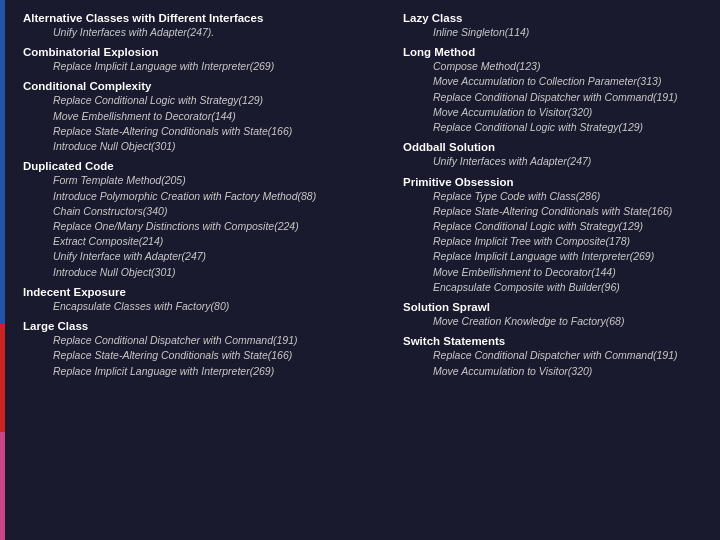 The image size is (720, 540). I want to click on section-title-primitive: Primitive Obsession, so click(554, 182).